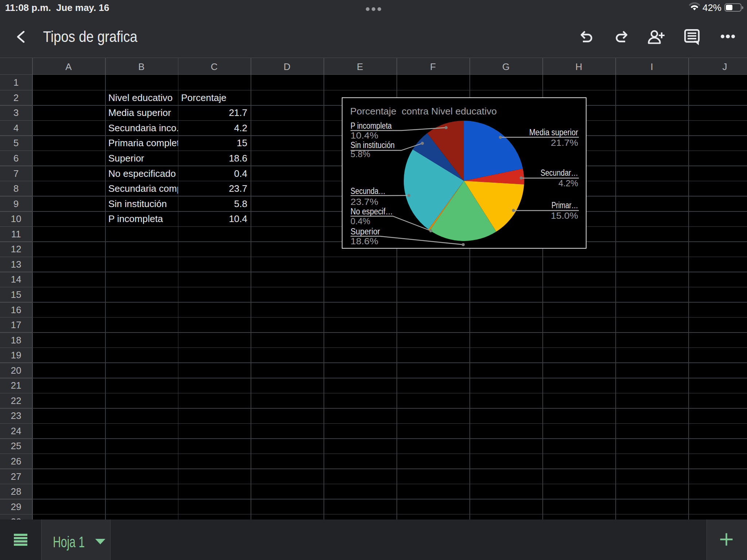 This screenshot has height=560, width=747. I want to click on svg-text: 21.7%, so click(565, 143).